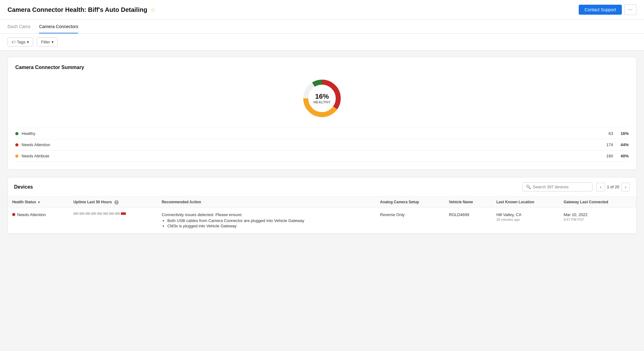 Image resolution: width=644 pixels, height=351 pixels. Describe the element at coordinates (14, 215) in the screenshot. I see `status-dot` at that location.